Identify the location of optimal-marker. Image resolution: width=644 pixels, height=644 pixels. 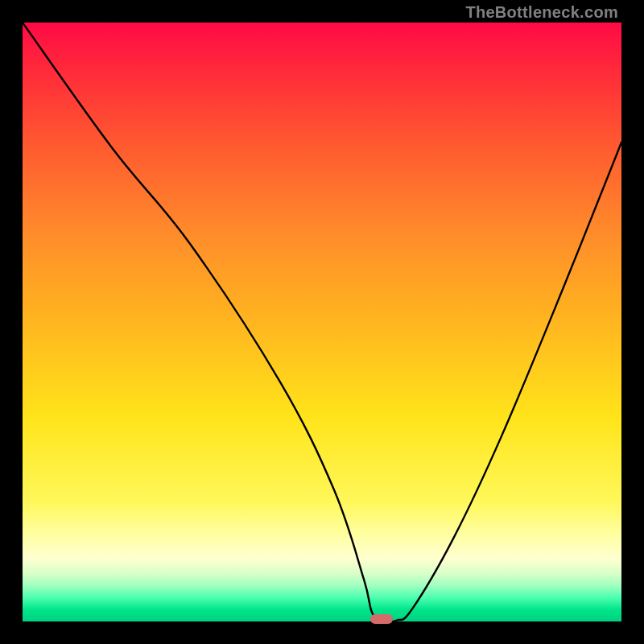
(382, 619).